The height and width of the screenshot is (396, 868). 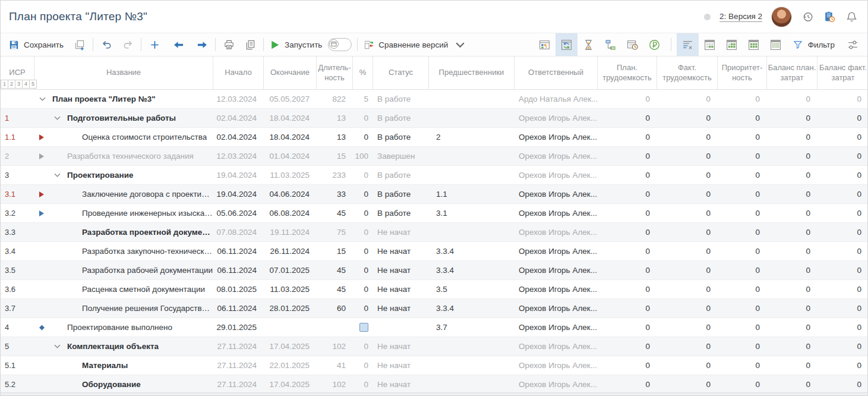 I want to click on table-row: 3.2Проведение инженерных изысканий05.06.…, so click(x=434, y=213).